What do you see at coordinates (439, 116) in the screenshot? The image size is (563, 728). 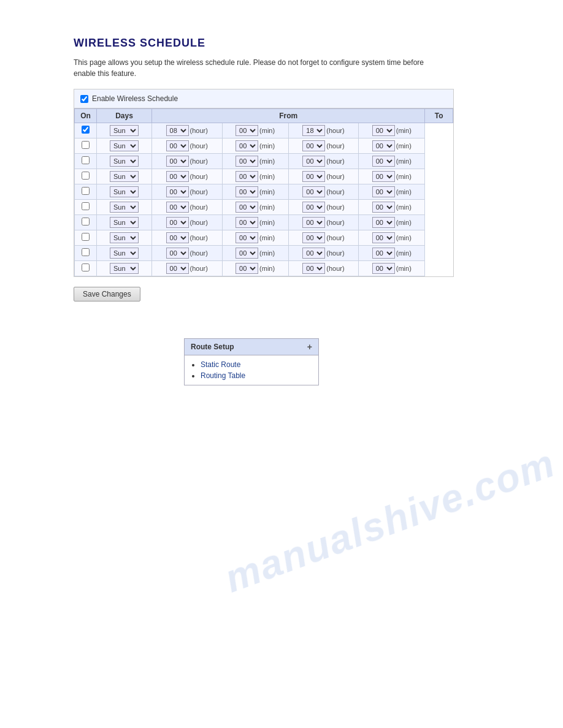 I see `col-header-to: To` at bounding box center [439, 116].